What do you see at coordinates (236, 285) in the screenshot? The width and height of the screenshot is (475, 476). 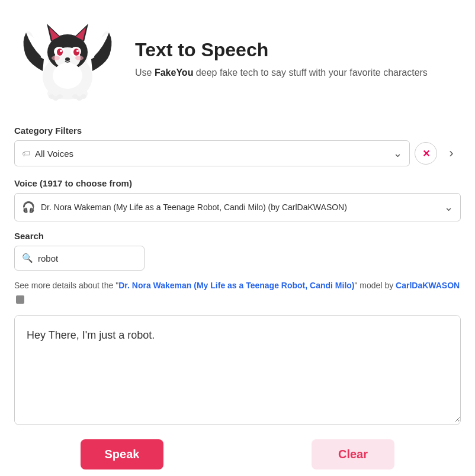 I see `model-link: Dr. Nora Wakeman (My Life as a Teenage R…` at bounding box center [236, 285].